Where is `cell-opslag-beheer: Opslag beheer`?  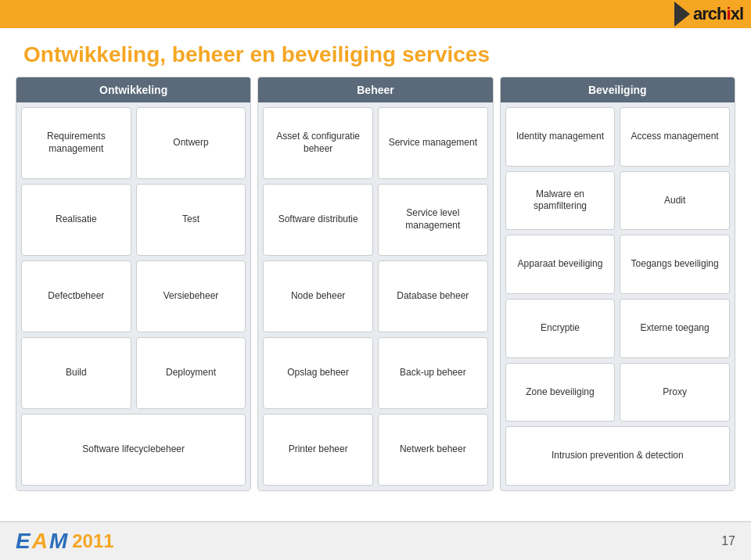
cell-opslag-beheer: Opslag beheer is located at coordinates (318, 373).